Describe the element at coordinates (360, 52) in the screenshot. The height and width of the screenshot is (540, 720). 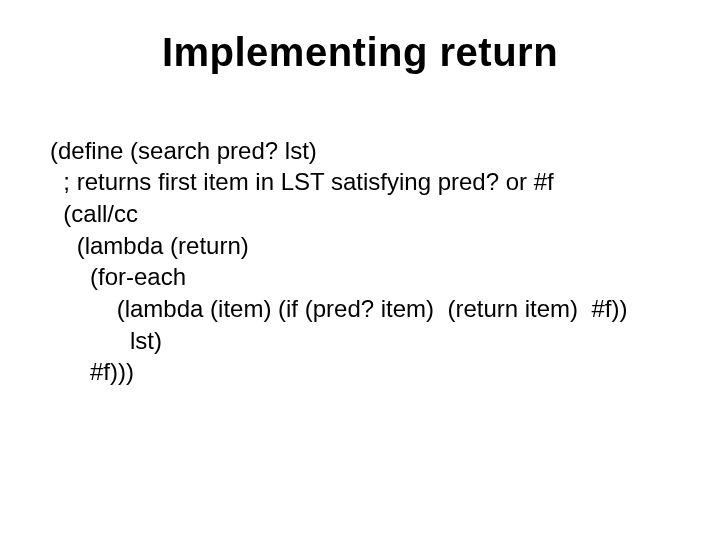
I see `slide-title: Implementing return` at that location.